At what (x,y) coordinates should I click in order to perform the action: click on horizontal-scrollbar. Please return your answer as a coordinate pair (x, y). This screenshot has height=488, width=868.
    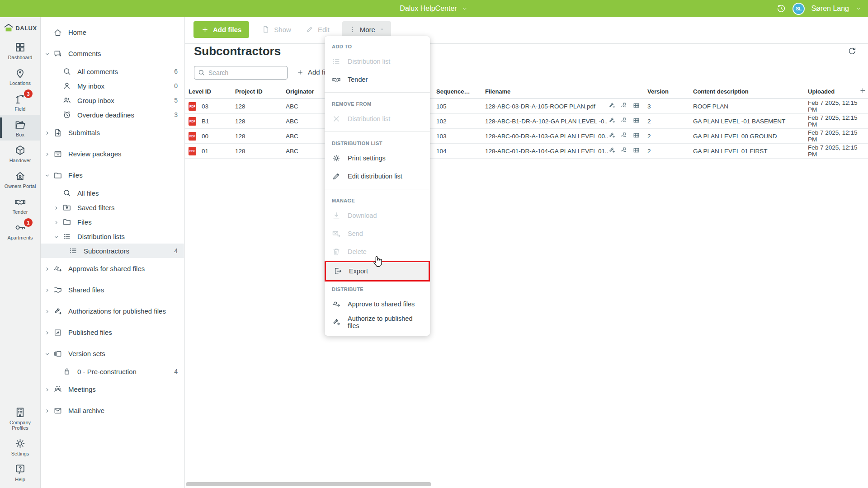
    Looking at the image, I should click on (308, 484).